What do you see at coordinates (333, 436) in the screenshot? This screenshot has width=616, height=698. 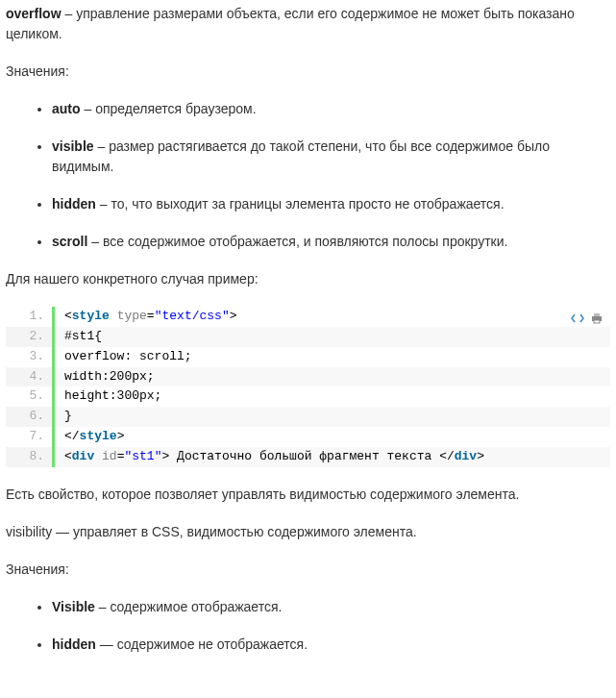 I see `code-content: </style>` at bounding box center [333, 436].